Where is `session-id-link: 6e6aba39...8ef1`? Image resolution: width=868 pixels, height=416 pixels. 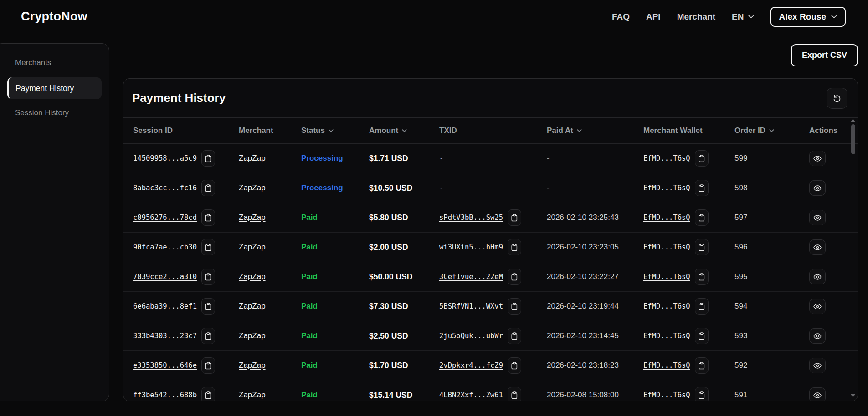 session-id-link: 6e6aba39...8ef1 is located at coordinates (165, 306).